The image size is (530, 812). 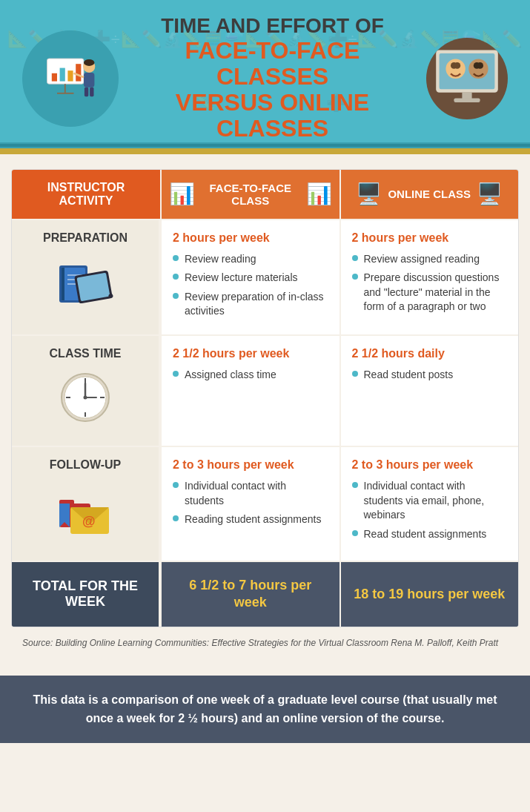 I want to click on online-header-label: ONLINE CLASS, so click(x=429, y=194).